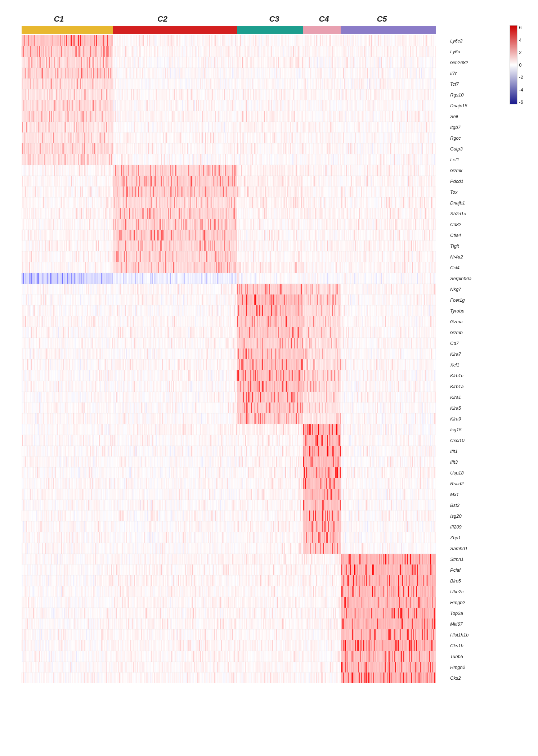 This screenshot has height=756, width=538. What do you see at coordinates (471, 235) in the screenshot?
I see `gene-label-Ctla4: Ctla4` at bounding box center [471, 235].